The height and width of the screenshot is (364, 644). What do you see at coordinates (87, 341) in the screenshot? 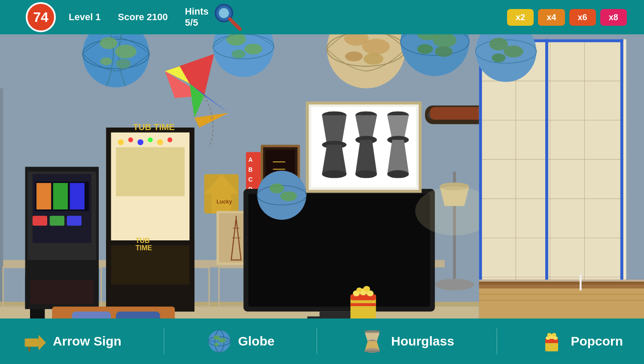
I see `arrow-sign-label: Arrow Sign` at bounding box center [87, 341].